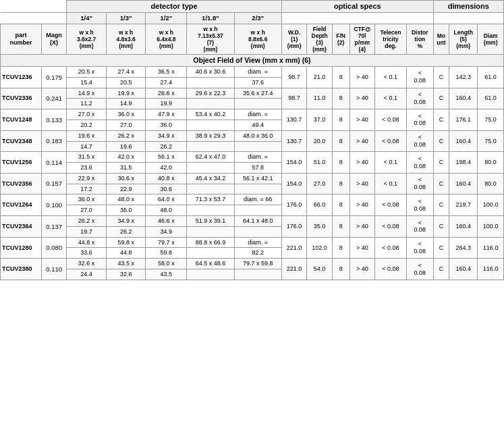 The width and height of the screenshot is (504, 422). Describe the element at coordinates (86, 93) in the screenshot. I see `fov-cell: 14.9 x` at that location.